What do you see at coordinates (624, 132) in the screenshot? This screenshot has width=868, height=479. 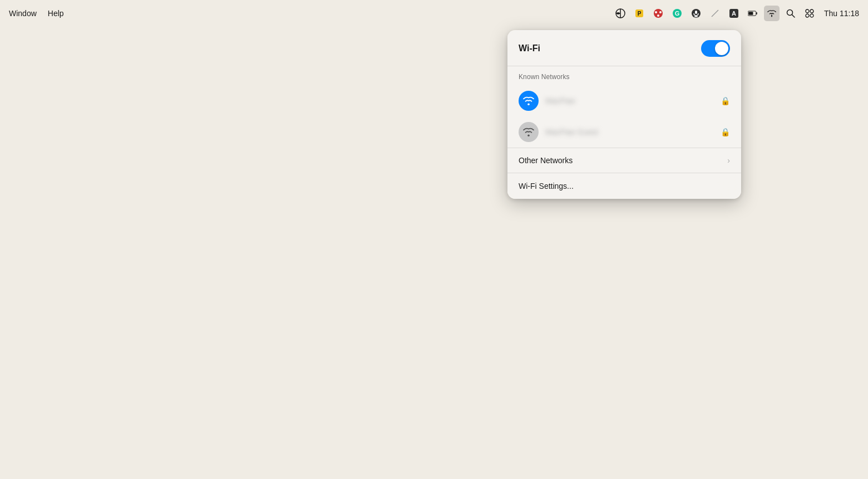 I see `network-row-guest: MacPaw Guest 🔒` at bounding box center [624, 132].